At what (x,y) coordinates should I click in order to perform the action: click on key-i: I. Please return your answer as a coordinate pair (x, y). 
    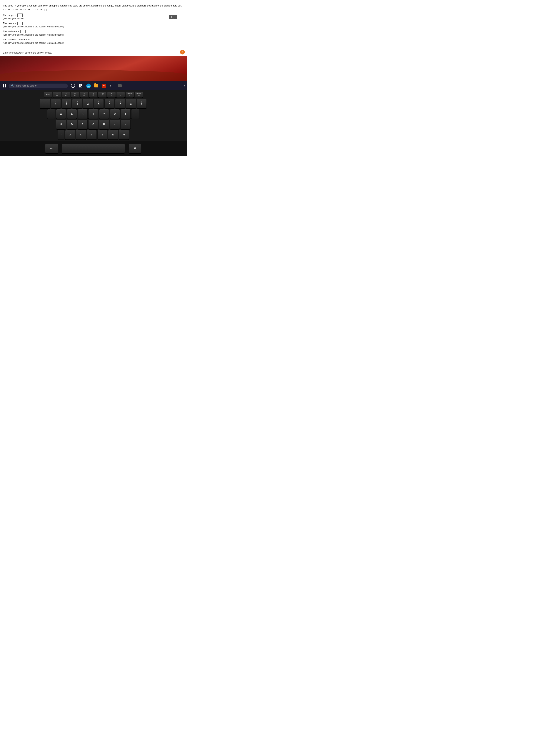
    Looking at the image, I should click on (126, 114).